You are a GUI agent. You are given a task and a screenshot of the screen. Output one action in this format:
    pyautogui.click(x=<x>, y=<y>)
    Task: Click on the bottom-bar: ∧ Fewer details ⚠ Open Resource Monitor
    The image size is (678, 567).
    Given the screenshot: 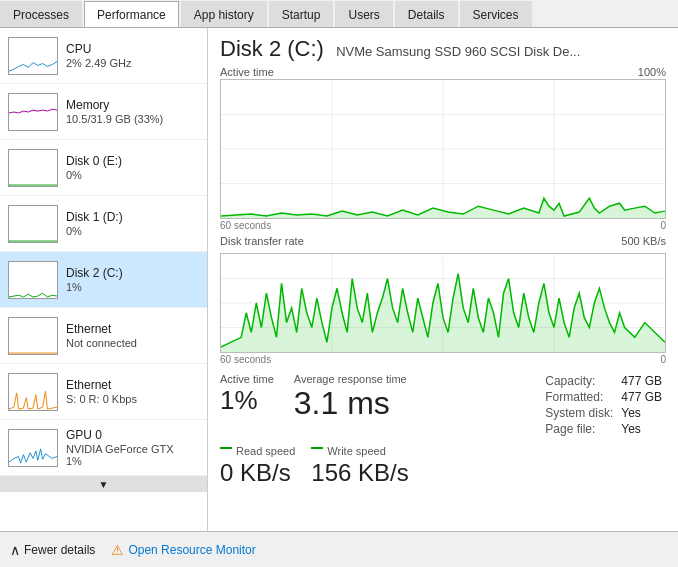 What is the action you would take?
    pyautogui.click(x=339, y=549)
    